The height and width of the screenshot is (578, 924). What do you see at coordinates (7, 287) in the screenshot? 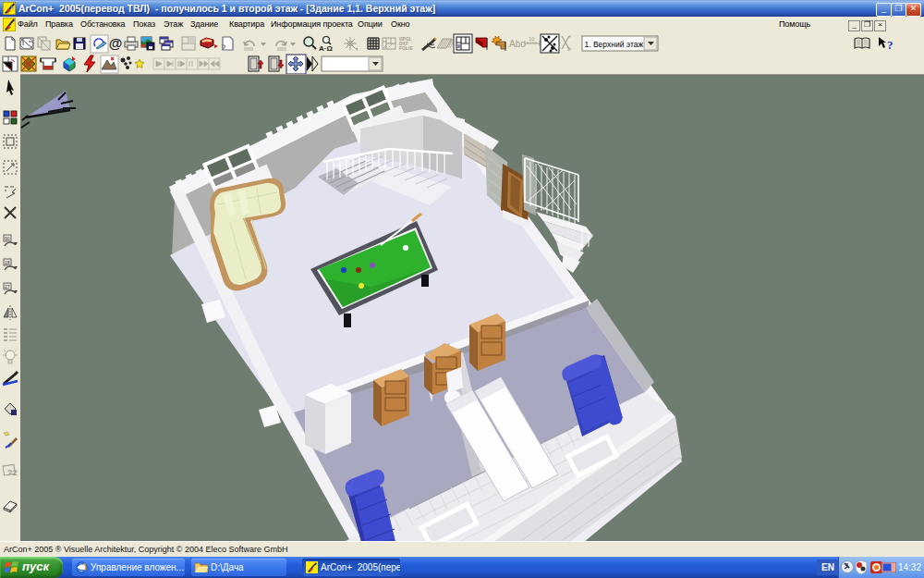
I see `svg-text: 27` at bounding box center [7, 287].